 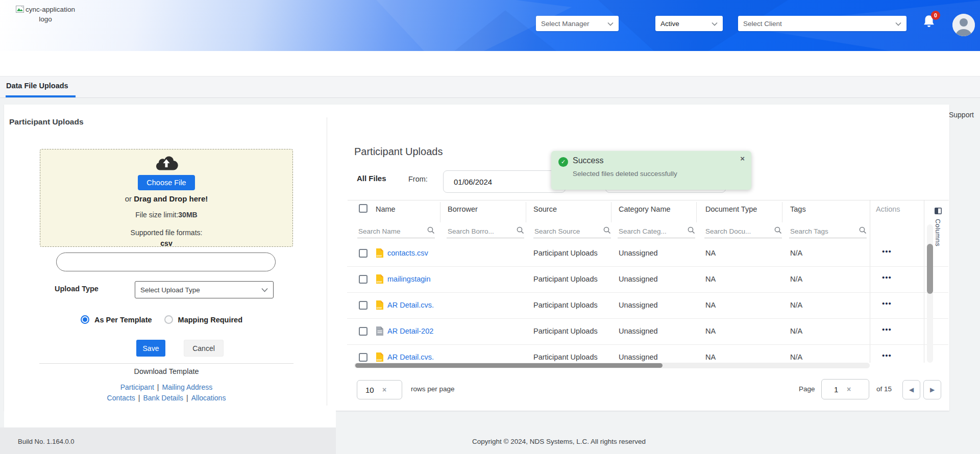 I want to click on logo-text-2: logo, so click(x=45, y=19).